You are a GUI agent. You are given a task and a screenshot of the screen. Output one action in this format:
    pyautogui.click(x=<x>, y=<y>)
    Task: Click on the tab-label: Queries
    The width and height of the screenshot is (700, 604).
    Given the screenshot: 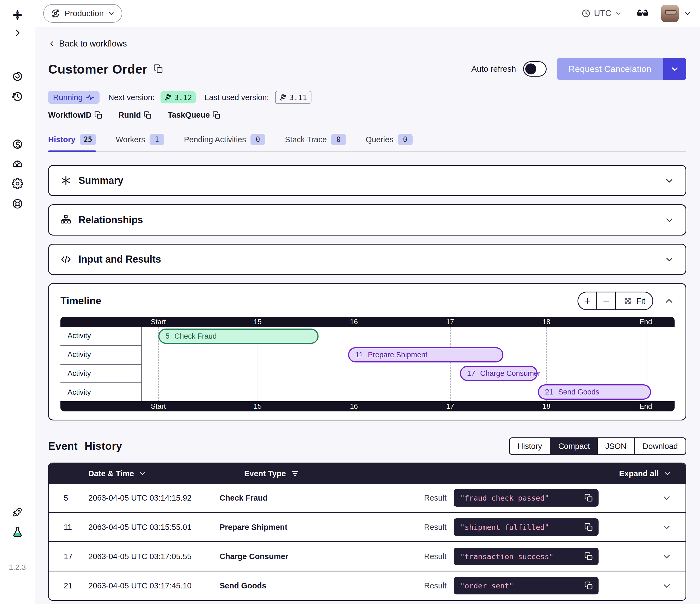 What is the action you would take?
    pyautogui.click(x=380, y=140)
    